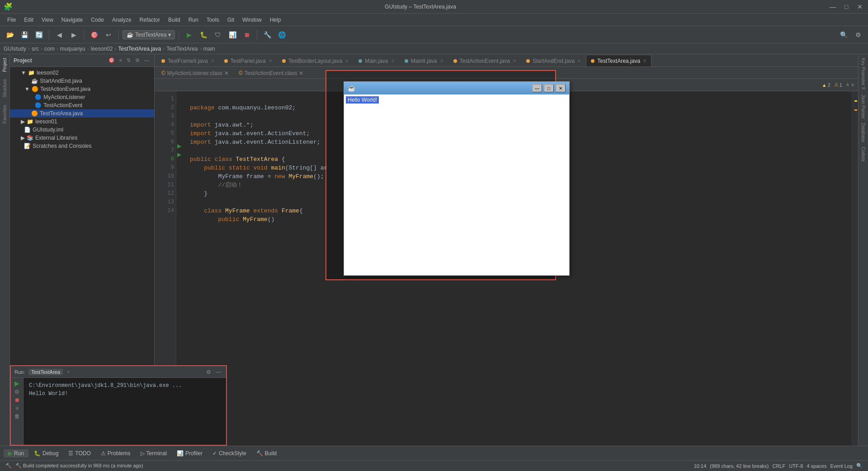  Describe the element at coordinates (179, 155) in the screenshot. I see `run-arrow-8: ▶` at that location.